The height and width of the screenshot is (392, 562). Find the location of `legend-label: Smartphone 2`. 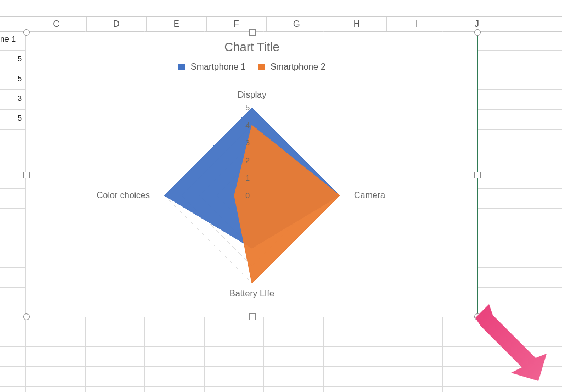

legend-label: Smartphone 2 is located at coordinates (299, 67).